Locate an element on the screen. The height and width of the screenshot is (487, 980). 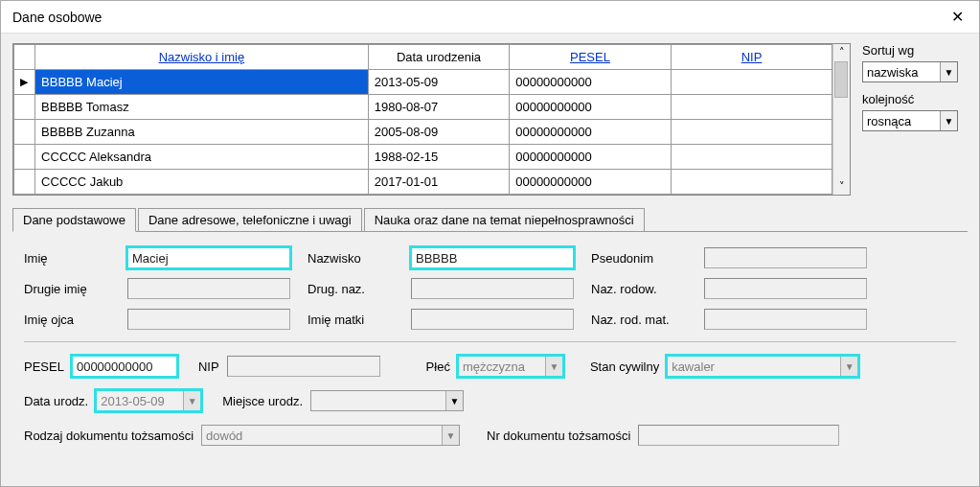
table-row: BBBBB Zuzanna2005-08-0900000000000 is located at coordinates (423, 132).